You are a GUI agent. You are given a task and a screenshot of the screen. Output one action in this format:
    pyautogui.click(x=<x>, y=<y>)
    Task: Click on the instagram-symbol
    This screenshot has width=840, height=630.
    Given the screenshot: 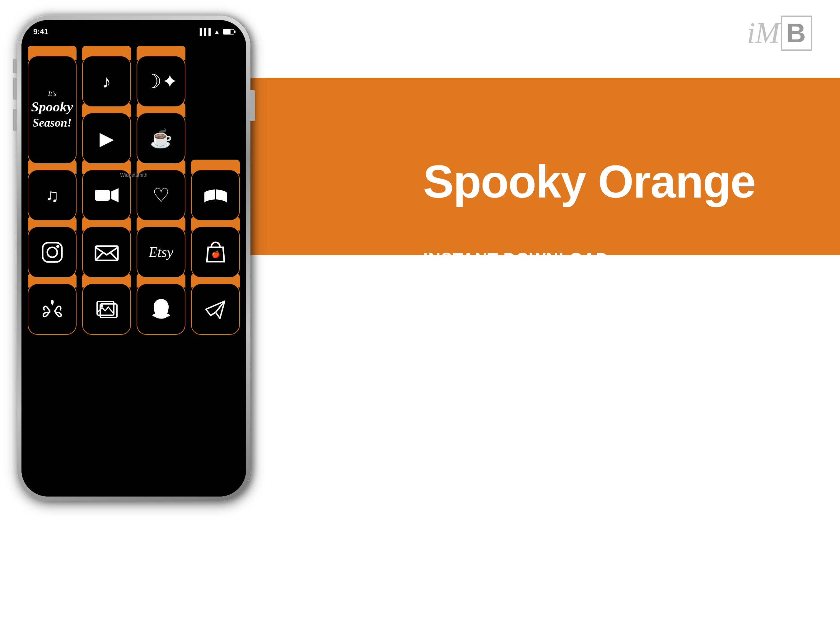 What is the action you would take?
    pyautogui.click(x=52, y=252)
    